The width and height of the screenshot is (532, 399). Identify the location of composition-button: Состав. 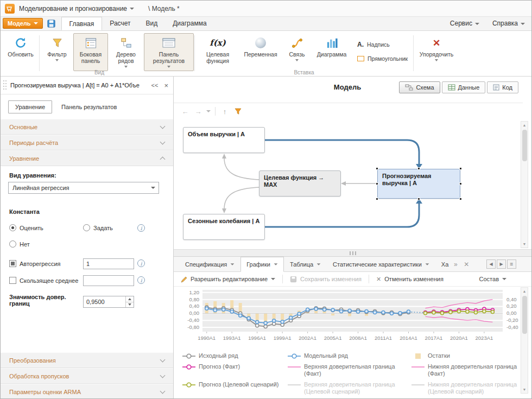
(493, 279).